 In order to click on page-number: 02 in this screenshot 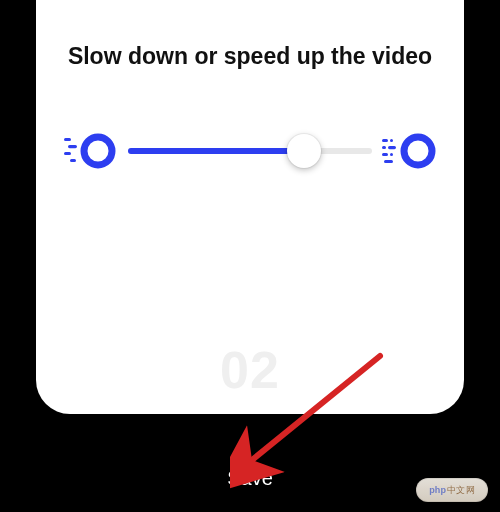, I will do `click(250, 370)`.